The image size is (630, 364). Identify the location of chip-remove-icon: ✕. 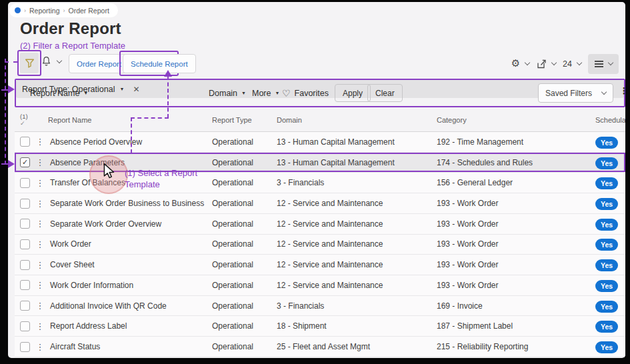
(136, 89).